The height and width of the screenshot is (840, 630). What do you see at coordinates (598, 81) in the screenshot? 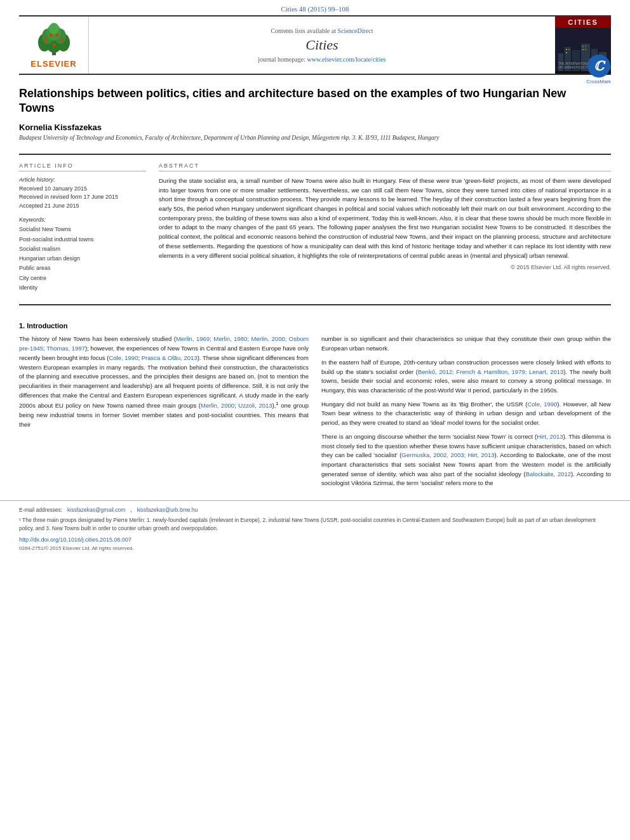
I see `crossmark-label: CrossMark` at bounding box center [598, 81].